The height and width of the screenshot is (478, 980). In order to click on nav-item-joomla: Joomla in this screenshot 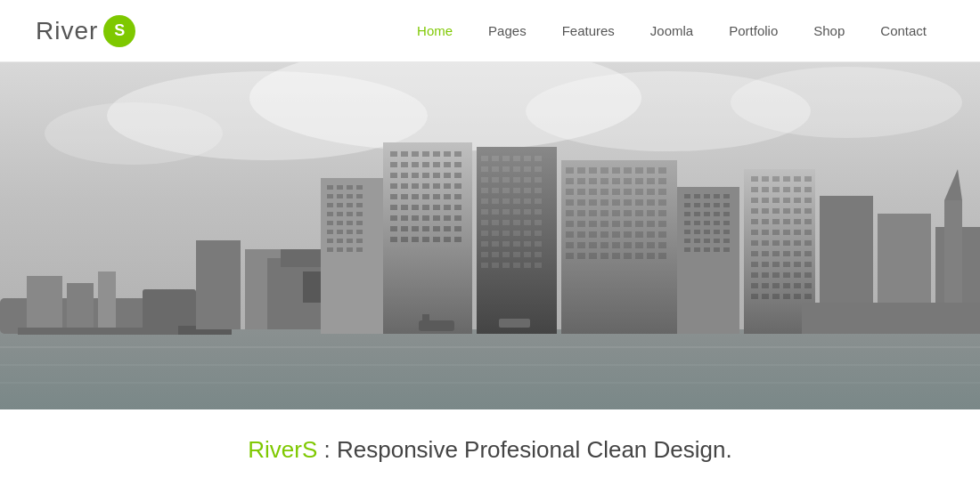, I will do `click(672, 31)`.